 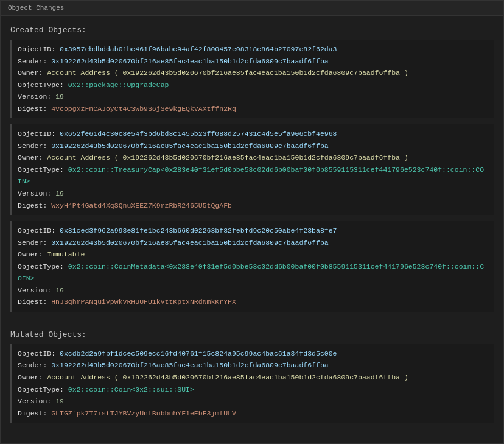 What do you see at coordinates (251, 273) in the screenshot?
I see `created-obj3-type-value: 0x2::coin::CoinMetadata<0x283e40f31ef5d0…` at bounding box center [251, 273].